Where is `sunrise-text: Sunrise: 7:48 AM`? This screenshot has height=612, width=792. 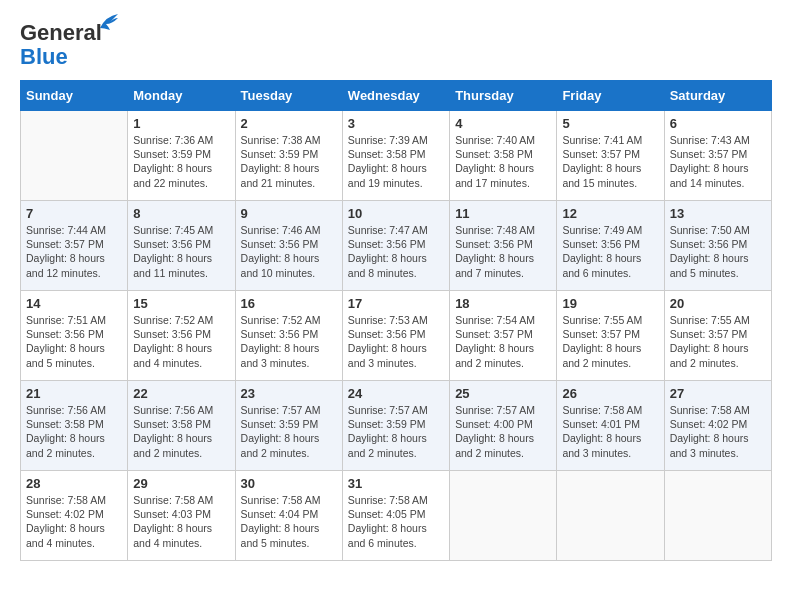
sunrise-text: Sunrise: 7:48 AM is located at coordinates (495, 230).